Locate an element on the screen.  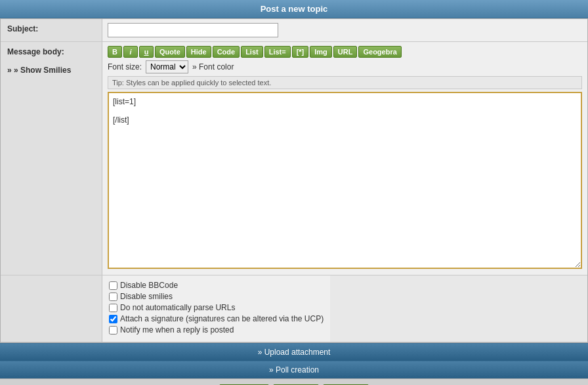
notify-reply-checkbox is located at coordinates (113, 331).